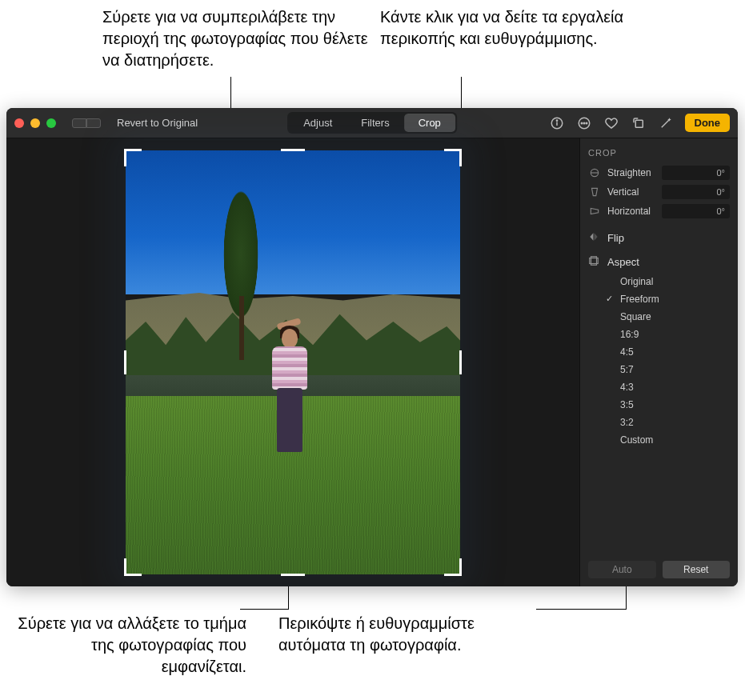  What do you see at coordinates (293, 150) in the screenshot?
I see `crop-handle-top` at bounding box center [293, 150].